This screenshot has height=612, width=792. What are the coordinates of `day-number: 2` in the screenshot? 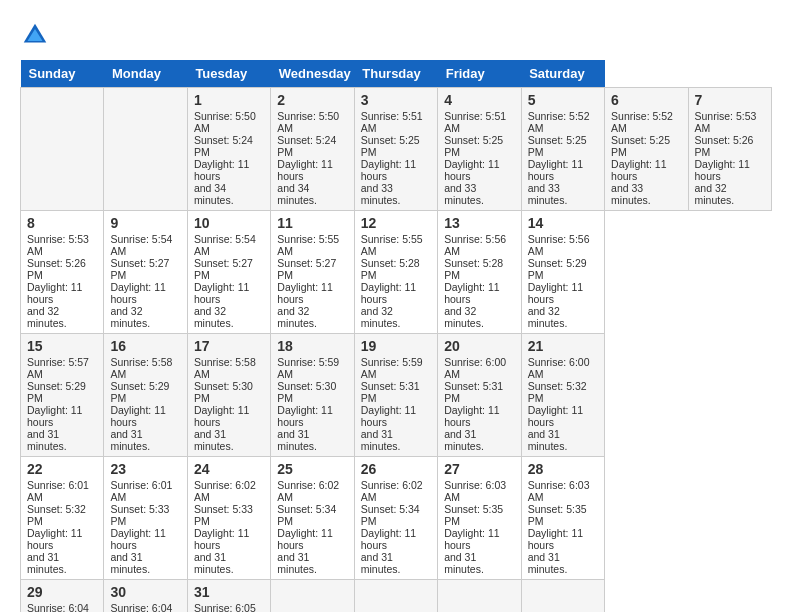 It's located at (312, 100).